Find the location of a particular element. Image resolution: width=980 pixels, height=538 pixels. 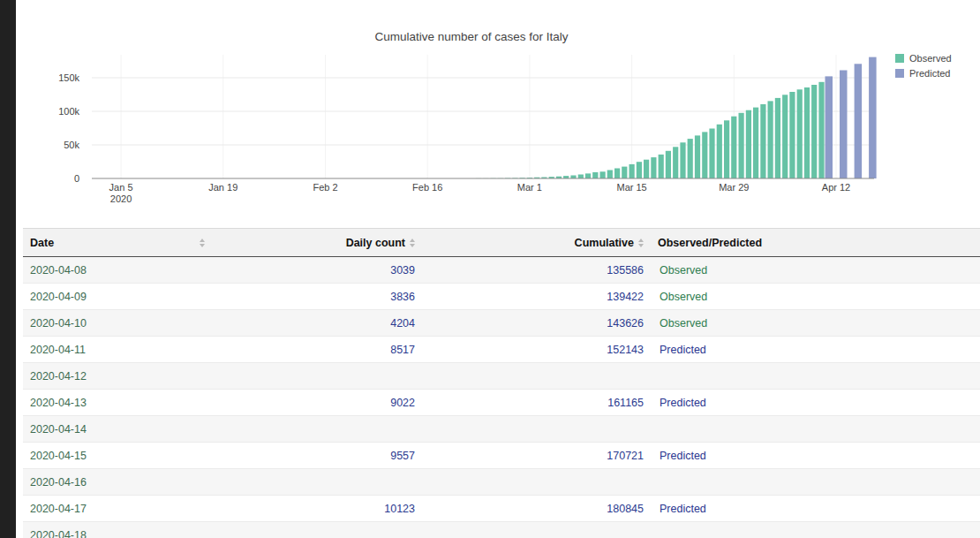

table-row: 2020-04-159557170721Predicted is located at coordinates (501, 456).